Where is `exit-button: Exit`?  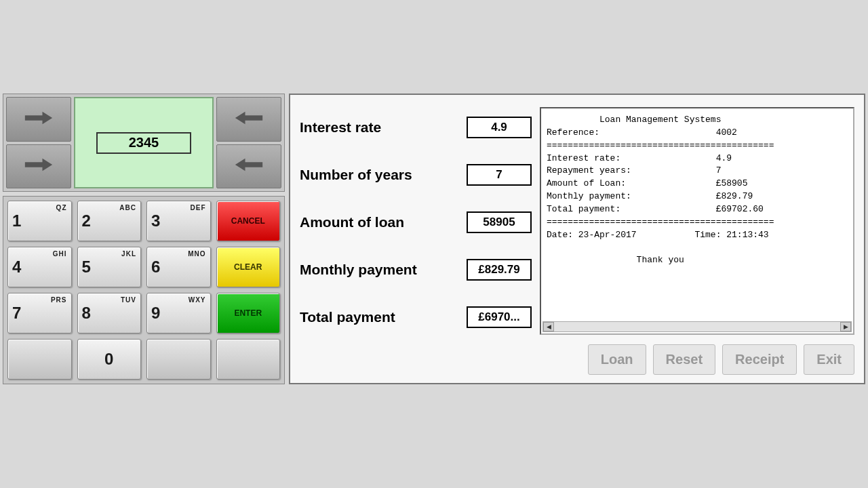 exit-button: Exit is located at coordinates (829, 359).